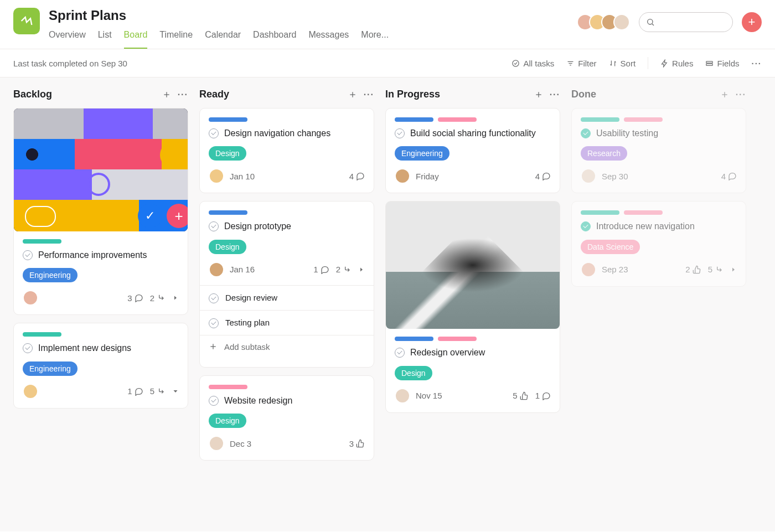  I want to click on likes-stat: 5, so click(520, 395).